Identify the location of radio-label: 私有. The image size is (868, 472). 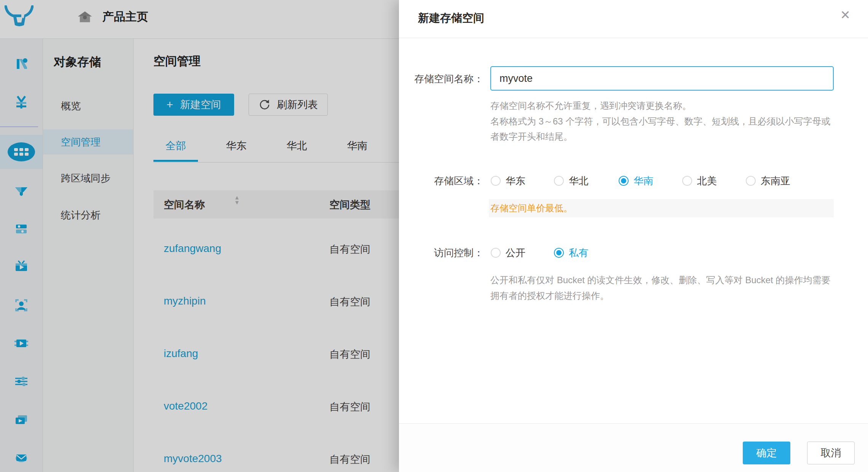
(579, 253).